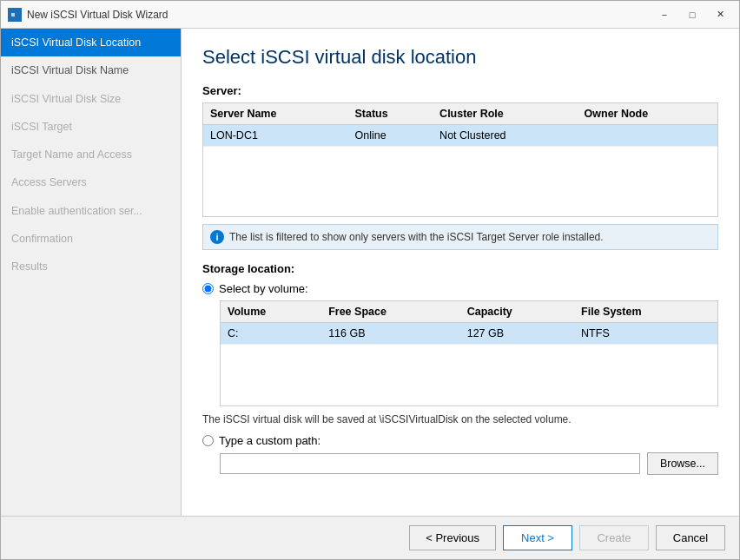  I want to click on col-owner-node: Owner Node, so click(648, 115).